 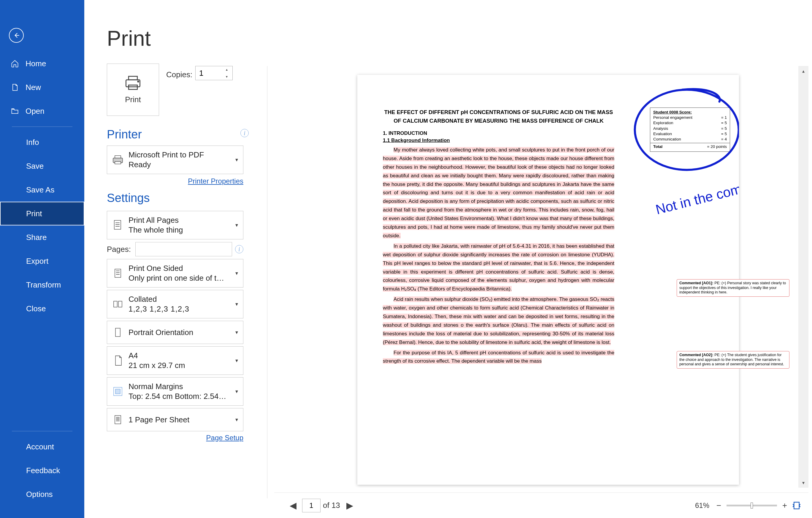 I want to click on pages-info-icon: i, so click(x=239, y=249).